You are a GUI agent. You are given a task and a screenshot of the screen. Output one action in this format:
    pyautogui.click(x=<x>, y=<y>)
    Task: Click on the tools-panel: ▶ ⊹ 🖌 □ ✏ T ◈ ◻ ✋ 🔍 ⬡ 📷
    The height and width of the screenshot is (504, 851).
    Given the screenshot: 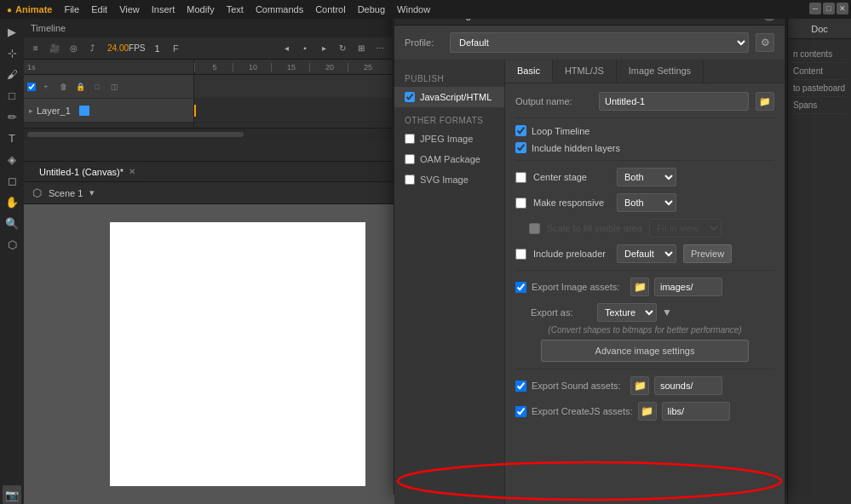 What is the action you would take?
    pyautogui.click(x=12, y=261)
    